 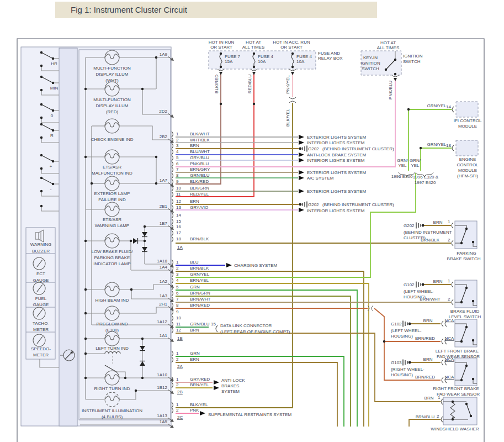 What do you see at coordinates (113, 301) in the screenshot?
I see `label-high-beam-ind: HIGH BEAM IND` at bounding box center [113, 301].